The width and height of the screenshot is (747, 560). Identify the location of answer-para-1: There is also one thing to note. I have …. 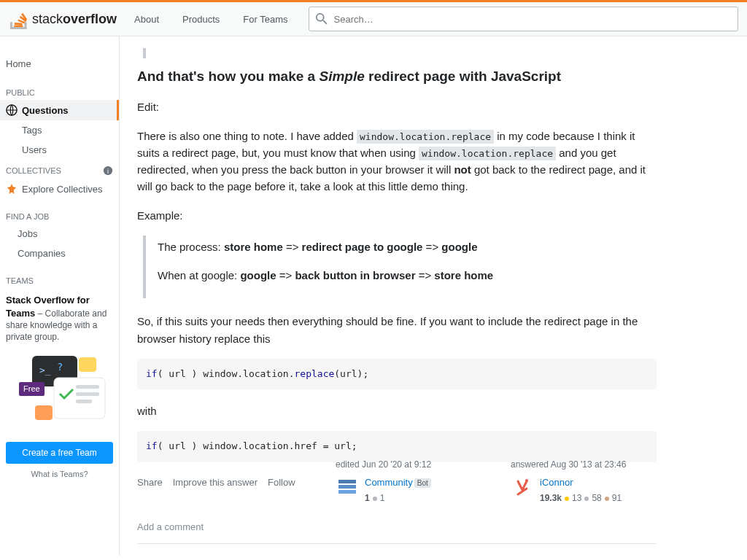
(397, 162).